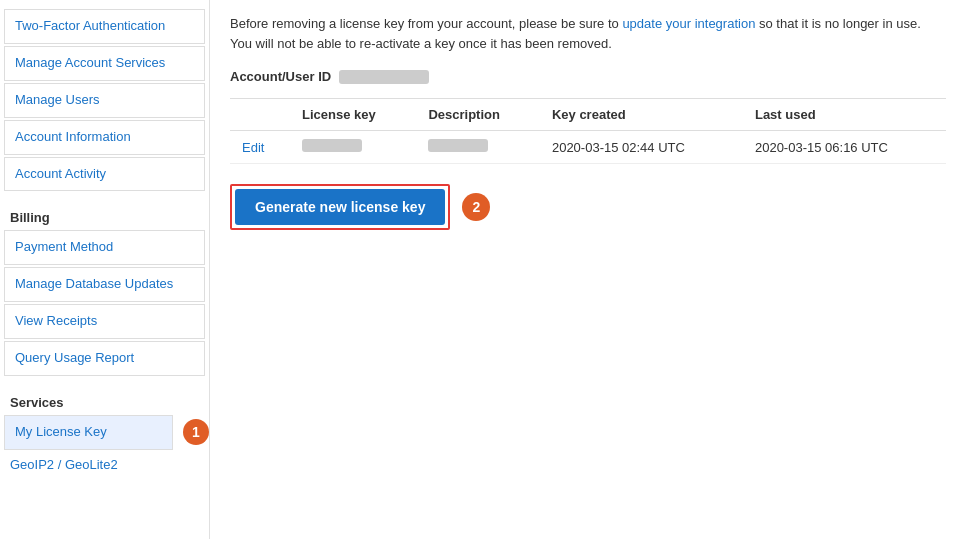 Image resolution: width=966 pixels, height=539 pixels. What do you see at coordinates (588, 76) in the screenshot?
I see `account-user-id-row: Account/User ID` at bounding box center [588, 76].